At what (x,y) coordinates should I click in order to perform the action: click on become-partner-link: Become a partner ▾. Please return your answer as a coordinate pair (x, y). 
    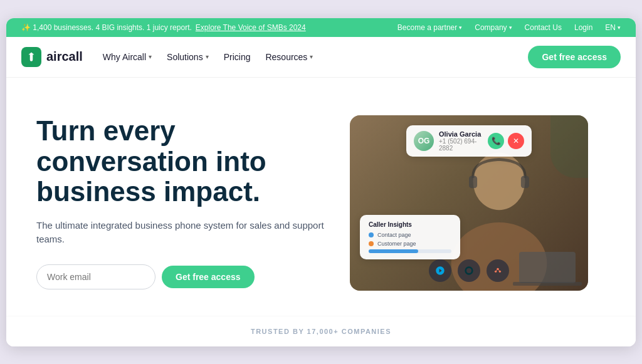
    Looking at the image, I should click on (430, 28).